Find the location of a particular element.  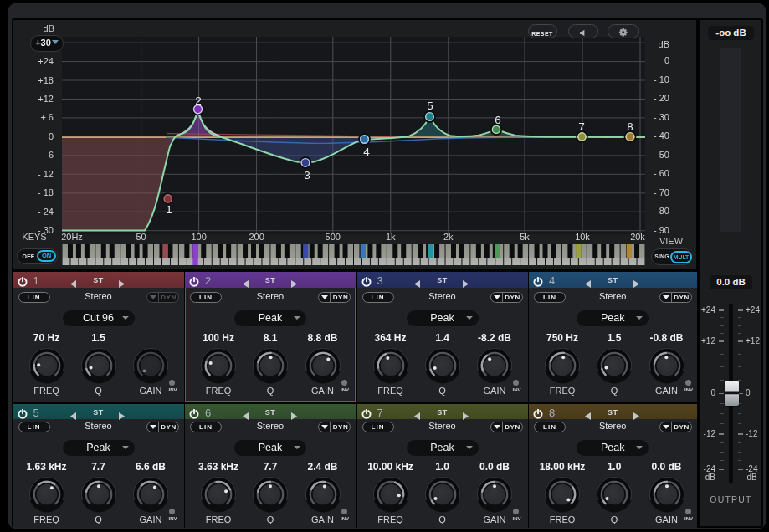

svg-text: 3 is located at coordinates (307, 176).